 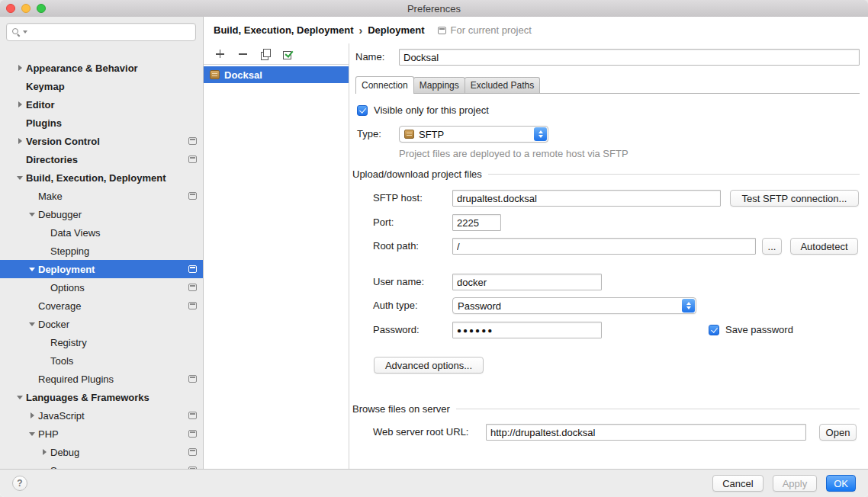 I want to click on search-icon, so click(x=16, y=32).